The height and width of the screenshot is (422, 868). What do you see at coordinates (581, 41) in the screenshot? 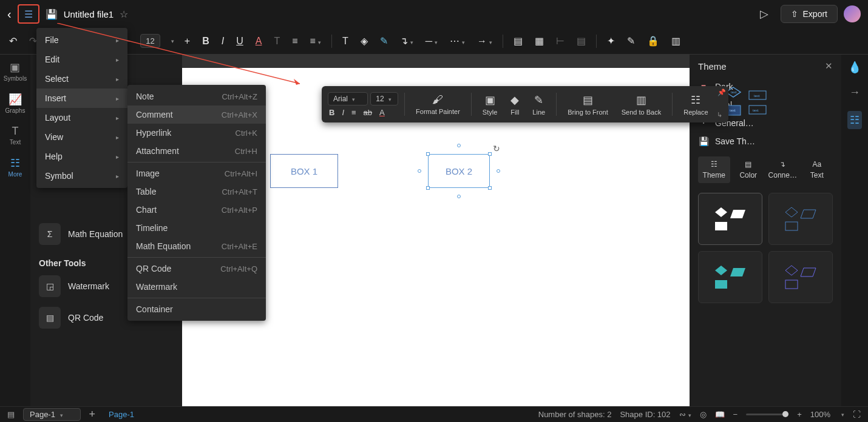
I see `distribute-button: ▤` at bounding box center [581, 41].